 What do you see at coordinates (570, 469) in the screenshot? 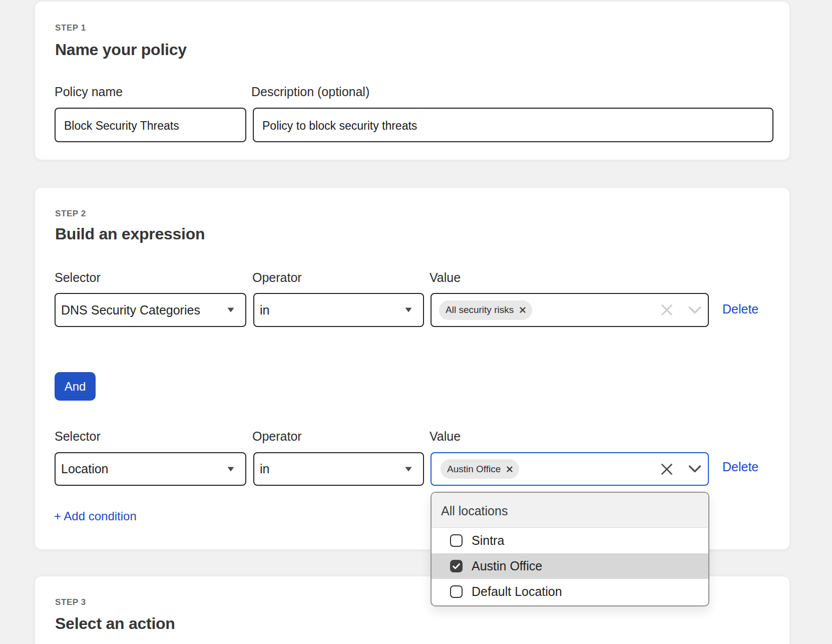
I see `value-multiselect-row2: Austin Office` at bounding box center [570, 469].